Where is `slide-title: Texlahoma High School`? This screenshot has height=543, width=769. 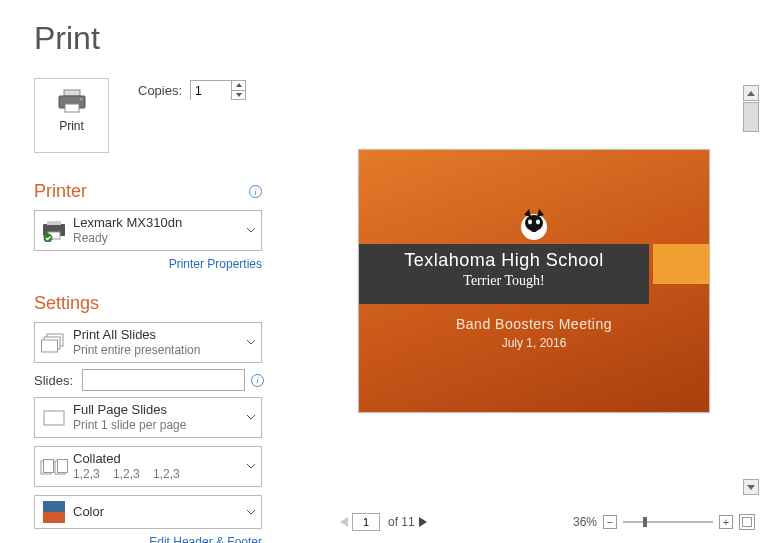 slide-title: Texlahoma High School is located at coordinates (504, 260).